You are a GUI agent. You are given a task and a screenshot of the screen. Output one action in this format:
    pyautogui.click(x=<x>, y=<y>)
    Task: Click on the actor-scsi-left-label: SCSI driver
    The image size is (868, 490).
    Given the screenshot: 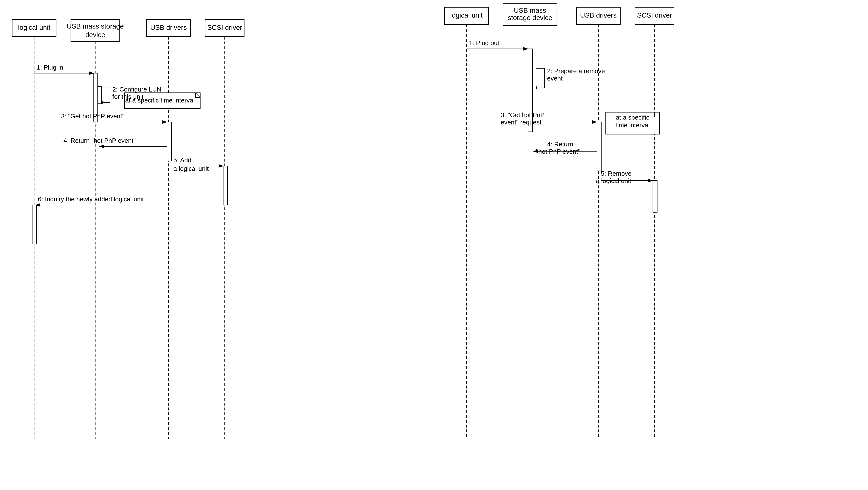 What is the action you would take?
    pyautogui.click(x=224, y=28)
    